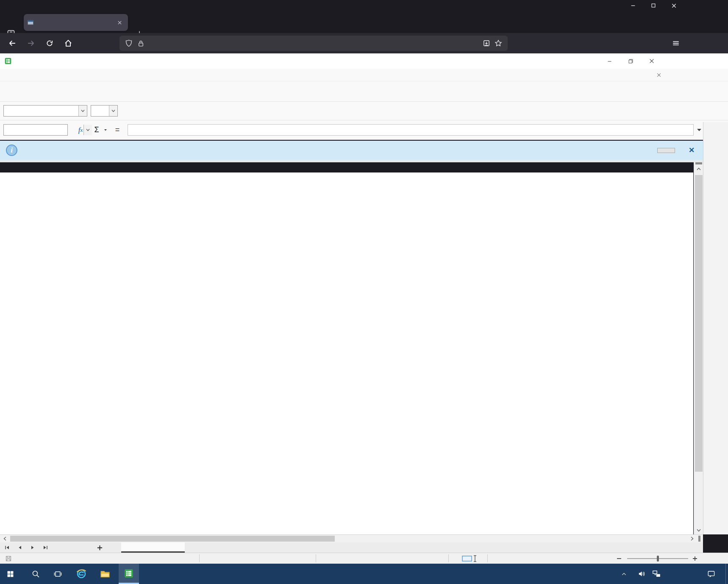 This screenshot has width=728, height=584. Describe the element at coordinates (633, 6) in the screenshot. I see `browser-minimize-button` at that location.